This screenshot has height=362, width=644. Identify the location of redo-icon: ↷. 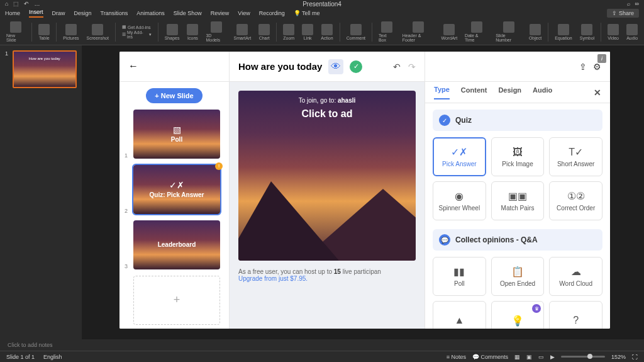
(412, 67).